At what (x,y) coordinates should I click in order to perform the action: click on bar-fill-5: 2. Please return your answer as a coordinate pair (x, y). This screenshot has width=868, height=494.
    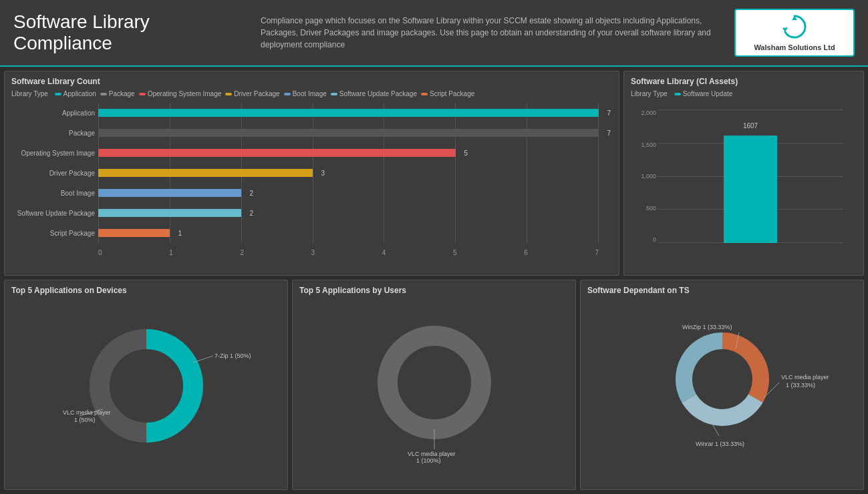
    Looking at the image, I should click on (170, 213).